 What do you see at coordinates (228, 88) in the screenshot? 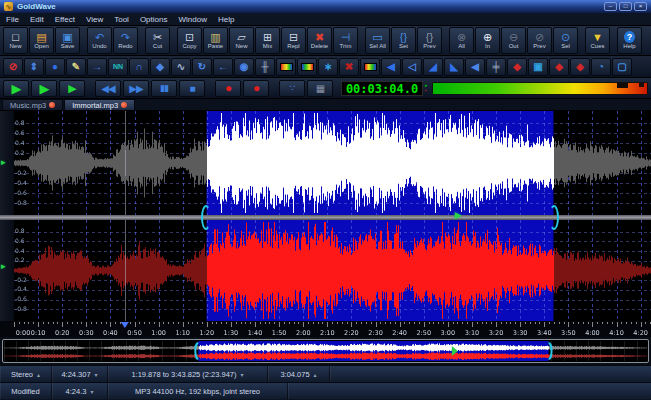
I see `record-icon: ●` at bounding box center [228, 88].